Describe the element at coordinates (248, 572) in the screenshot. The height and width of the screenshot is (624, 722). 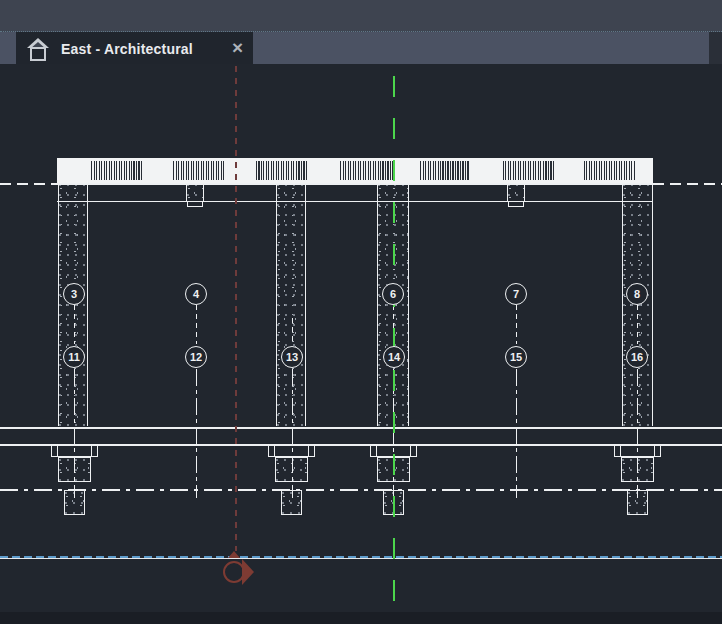
I see `rotate-marker-arrow` at that location.